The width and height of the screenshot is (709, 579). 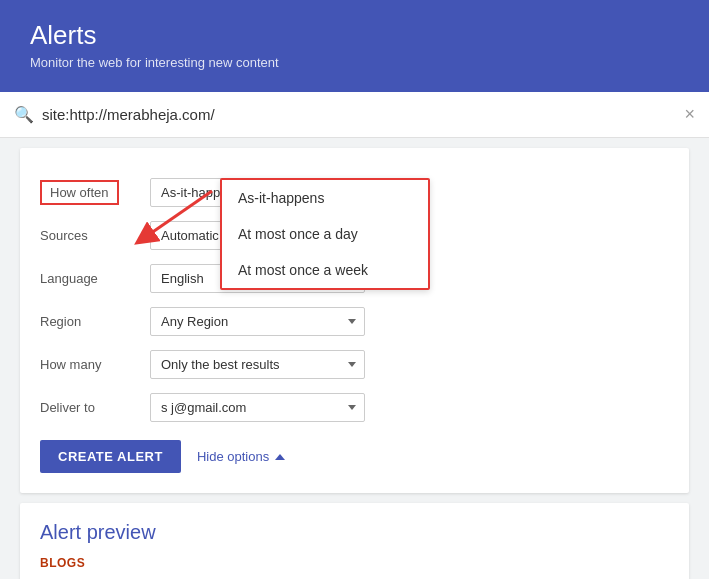 What do you see at coordinates (354, 36) in the screenshot?
I see `page-title: Alerts` at bounding box center [354, 36].